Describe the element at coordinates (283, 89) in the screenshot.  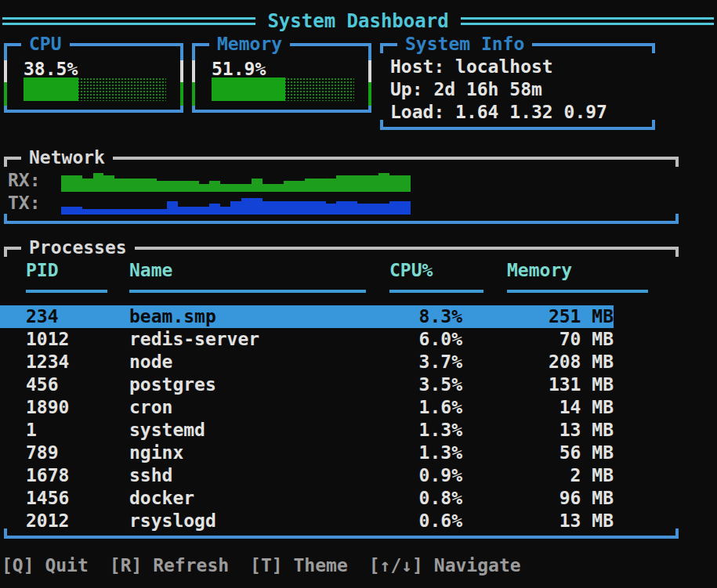
I see `memory-gauge` at that location.